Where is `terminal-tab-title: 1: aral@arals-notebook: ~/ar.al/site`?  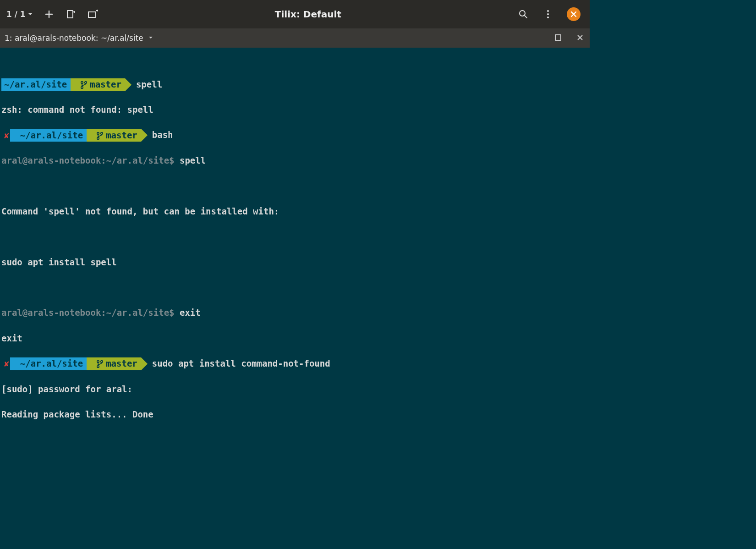 terminal-tab-title: 1: aral@arals-notebook: ~/ar.al/site is located at coordinates (74, 38).